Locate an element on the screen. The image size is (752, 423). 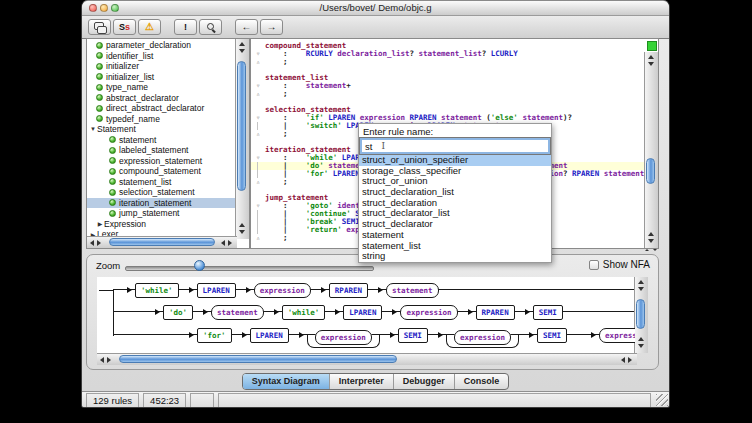
tree-item-abstract-declarator: abstract_declarator is located at coordinates (162, 98).